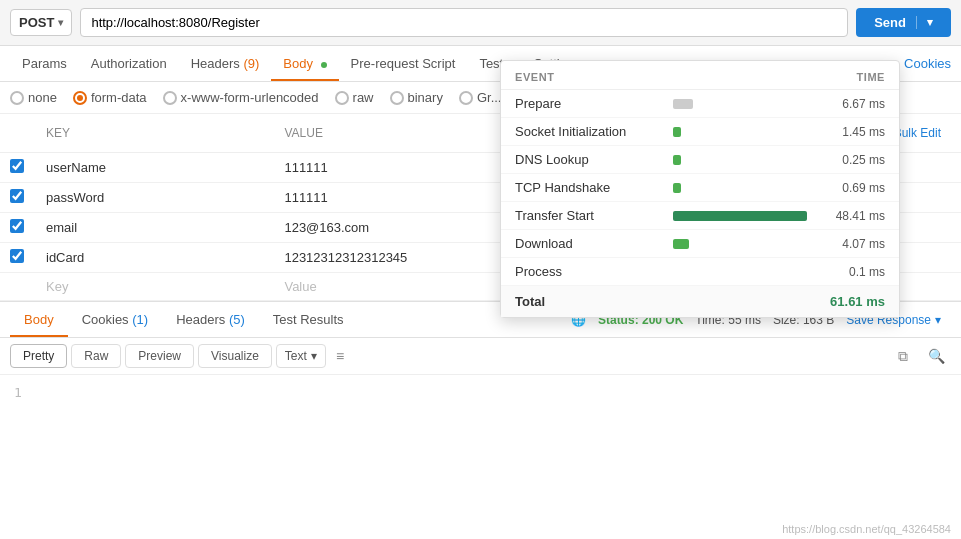 The height and width of the screenshot is (539, 961). Describe the element at coordinates (129, 64) in the screenshot. I see `tab-authorization-label: Authorization` at that location.